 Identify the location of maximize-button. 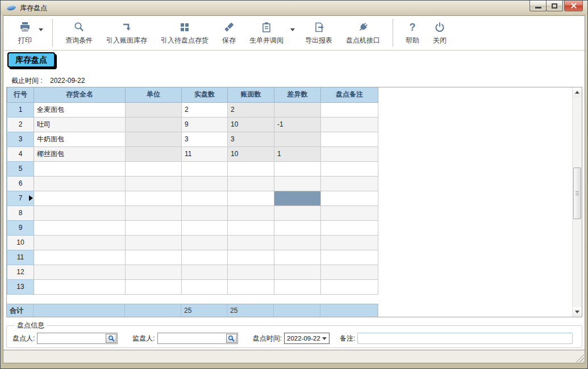
(554, 6).